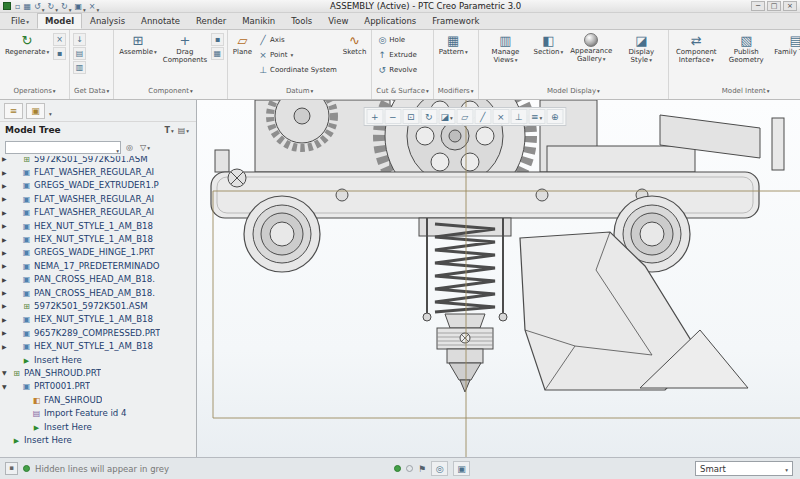 This screenshot has height=479, width=800. I want to click on hole-button: ◎Hole, so click(397, 40).